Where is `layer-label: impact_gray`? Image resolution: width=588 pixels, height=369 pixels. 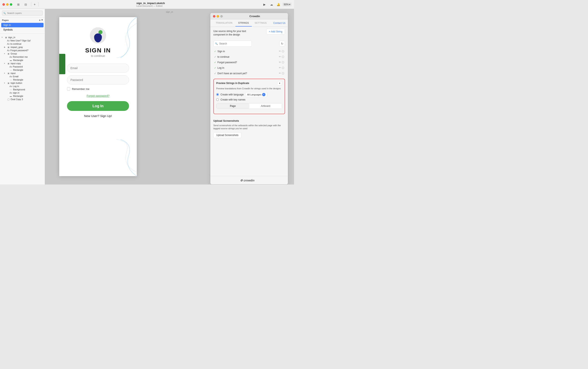
layer-label: impact_gray is located at coordinates (17, 47).